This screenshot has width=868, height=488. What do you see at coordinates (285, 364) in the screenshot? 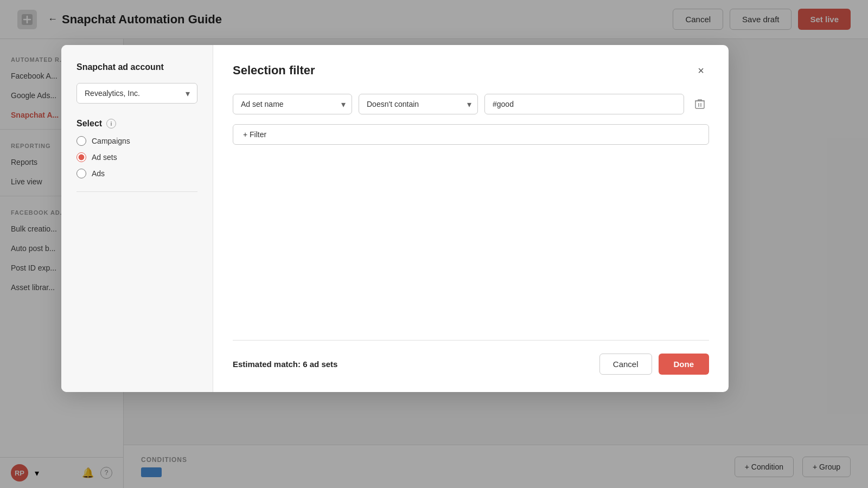
I see `estimated-match-text: Estimated match: 6 ad sets` at bounding box center [285, 364].